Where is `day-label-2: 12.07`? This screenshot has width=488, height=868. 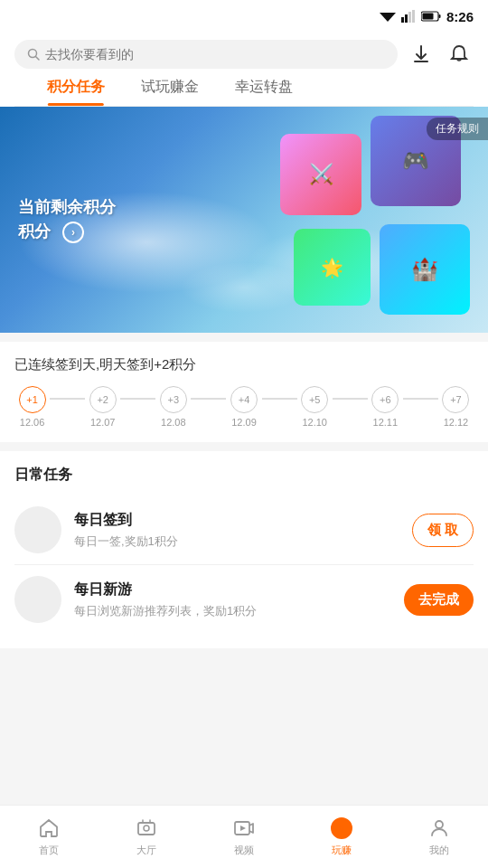
day-label-2: 12.07 is located at coordinates (103, 422).